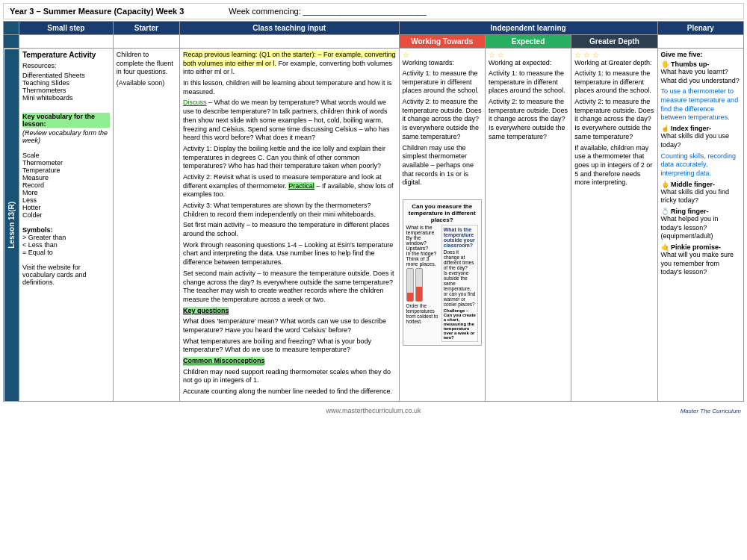  I want to click on ct-misconception-2: Accurate counting along the number line …, so click(290, 392).